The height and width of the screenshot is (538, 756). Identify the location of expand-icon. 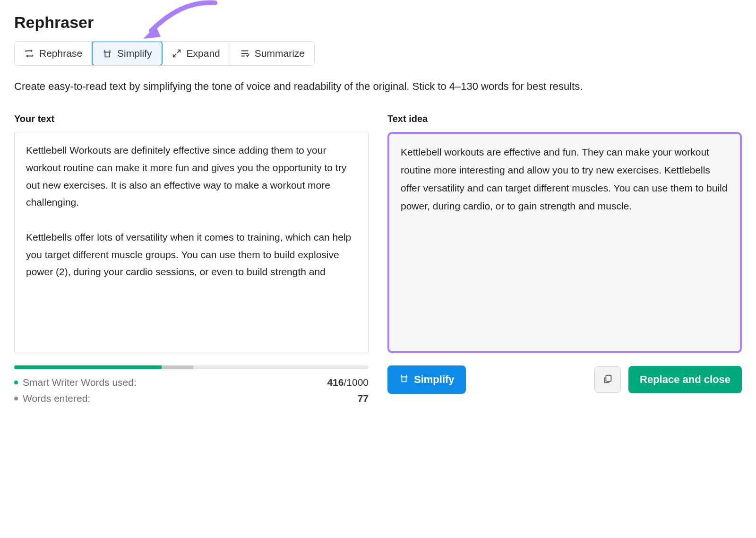
(177, 53).